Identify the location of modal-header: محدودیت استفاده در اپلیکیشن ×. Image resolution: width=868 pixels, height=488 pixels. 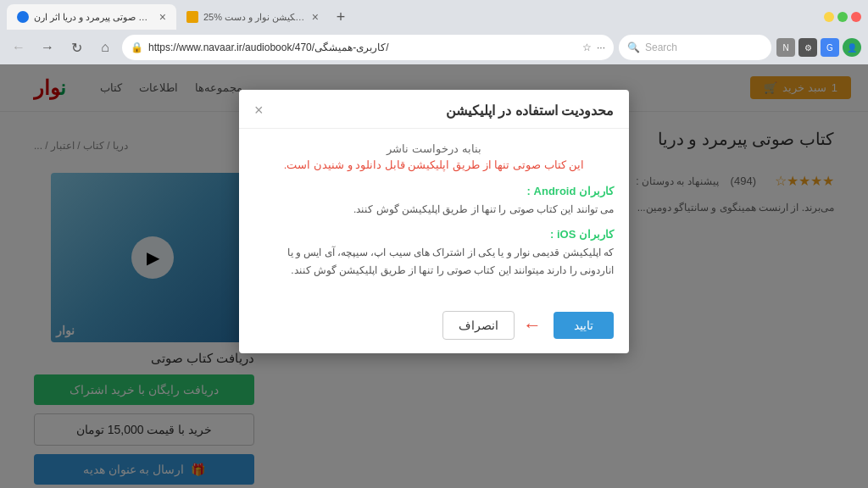
(434, 109).